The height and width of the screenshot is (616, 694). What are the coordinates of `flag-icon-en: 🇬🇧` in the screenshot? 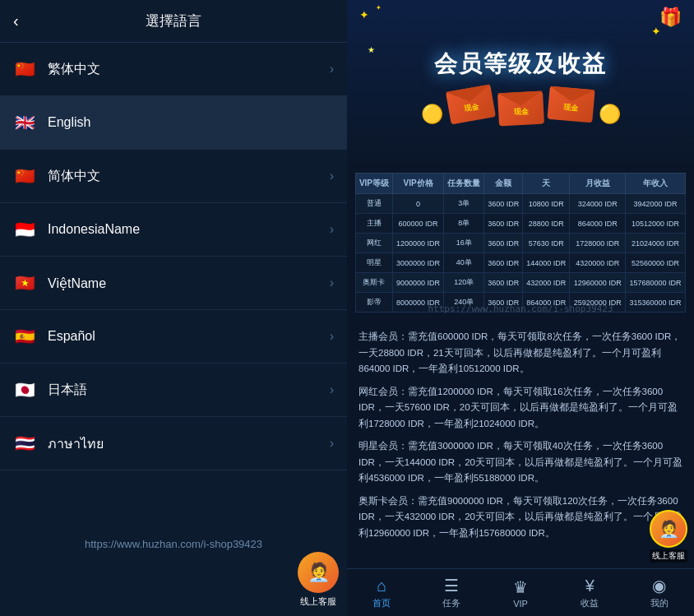 It's located at (25, 123).